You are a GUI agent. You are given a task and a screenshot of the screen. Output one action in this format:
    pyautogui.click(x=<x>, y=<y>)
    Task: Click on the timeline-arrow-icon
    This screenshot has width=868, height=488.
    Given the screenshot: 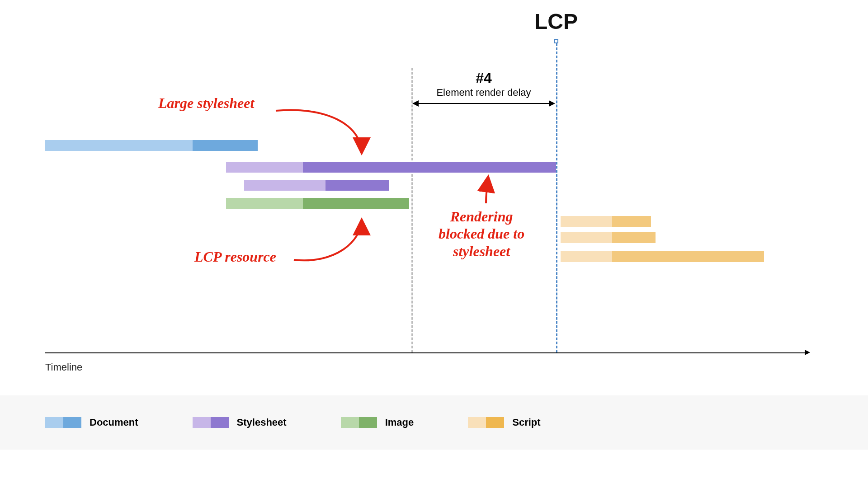 What is the action you would take?
    pyautogui.click(x=807, y=352)
    